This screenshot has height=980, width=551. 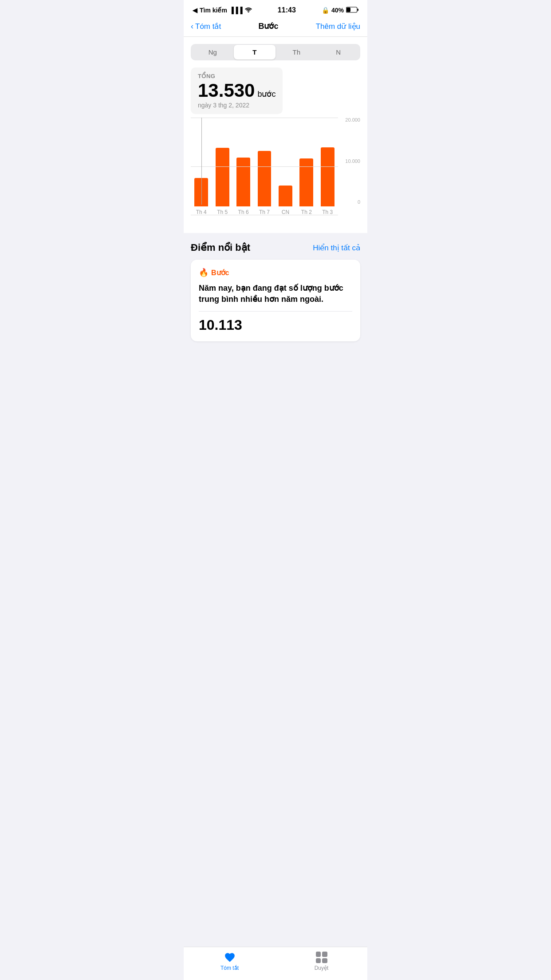 What do you see at coordinates (264, 166) in the screenshot?
I see `bar-col-3: Th 7` at bounding box center [264, 166].